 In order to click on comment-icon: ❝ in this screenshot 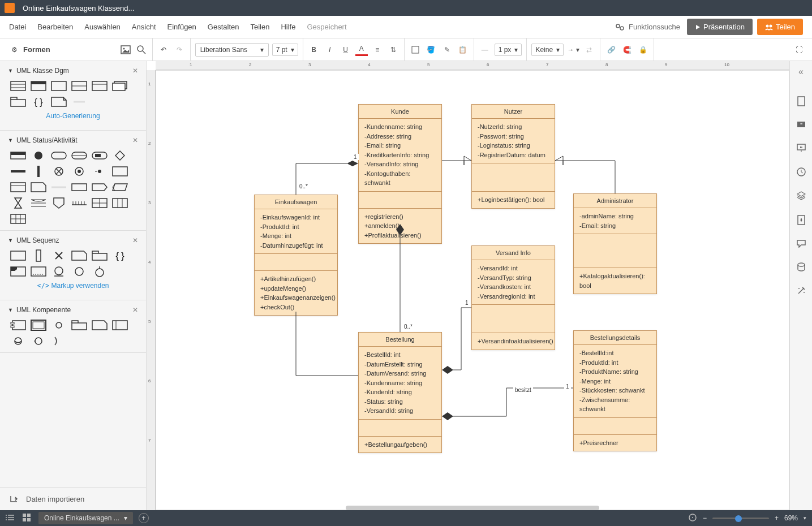, I will do `click(801, 126)`.